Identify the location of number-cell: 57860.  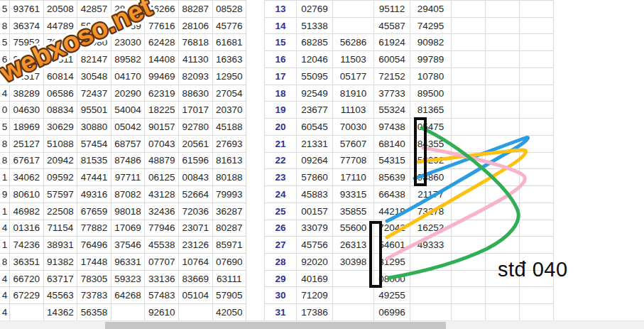
(315, 178).